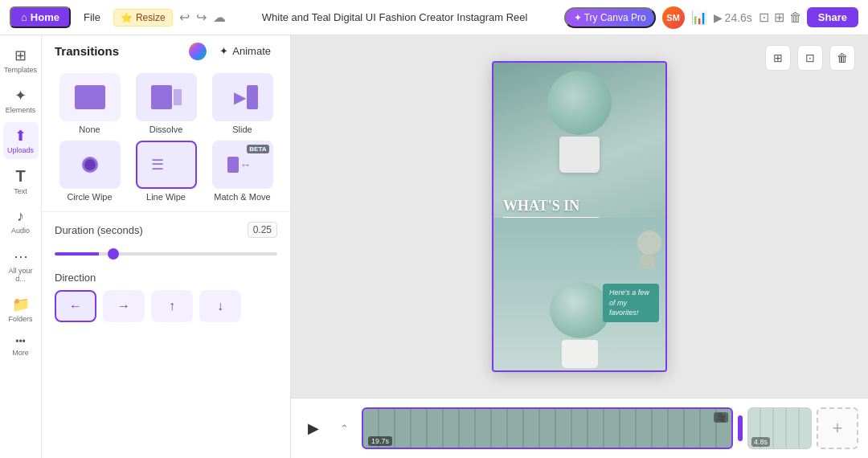  I want to click on resize-label: Resize, so click(151, 18).